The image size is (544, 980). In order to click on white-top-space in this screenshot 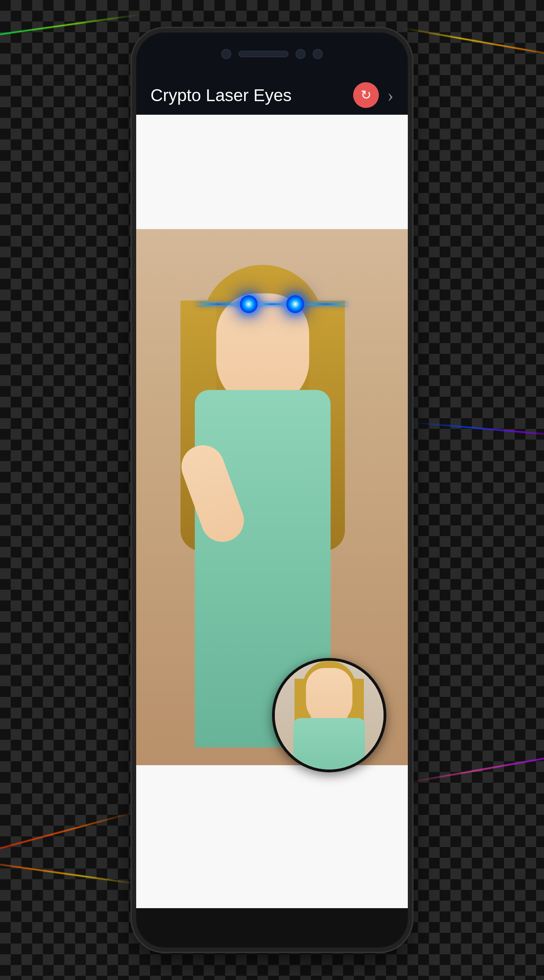, I will do `click(272, 172)`.